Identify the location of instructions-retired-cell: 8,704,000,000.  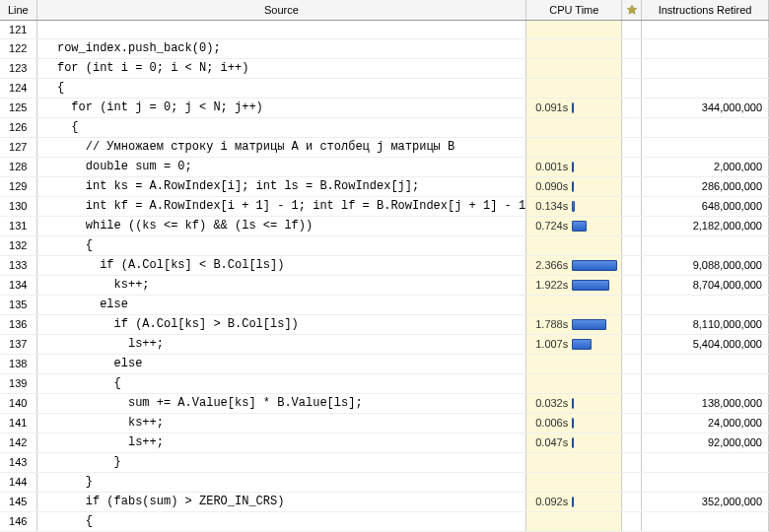
(706, 285).